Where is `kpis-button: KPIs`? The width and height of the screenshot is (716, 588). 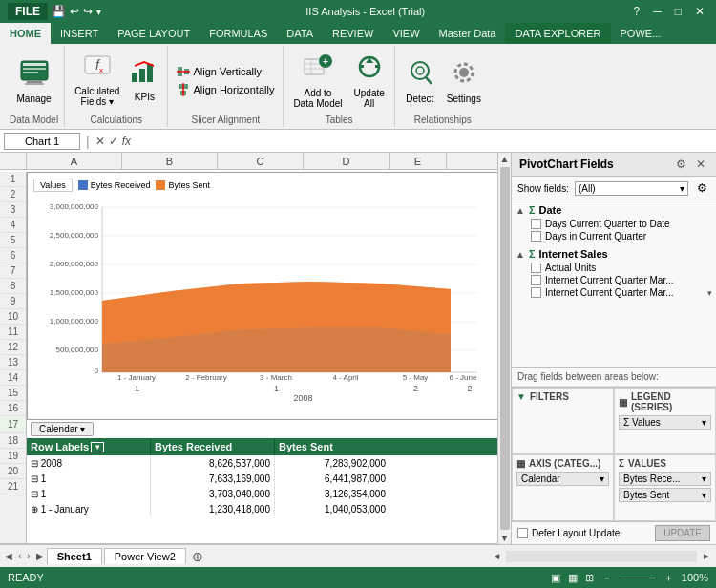
kpis-button: KPIs is located at coordinates (144, 80).